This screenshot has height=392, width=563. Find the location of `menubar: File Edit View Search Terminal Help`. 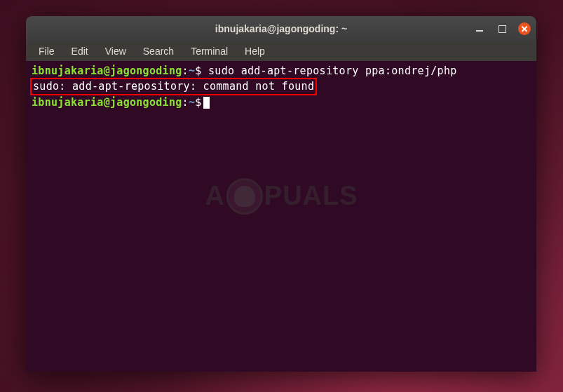

menubar: File Edit View Search Terminal Help is located at coordinates (281, 51).